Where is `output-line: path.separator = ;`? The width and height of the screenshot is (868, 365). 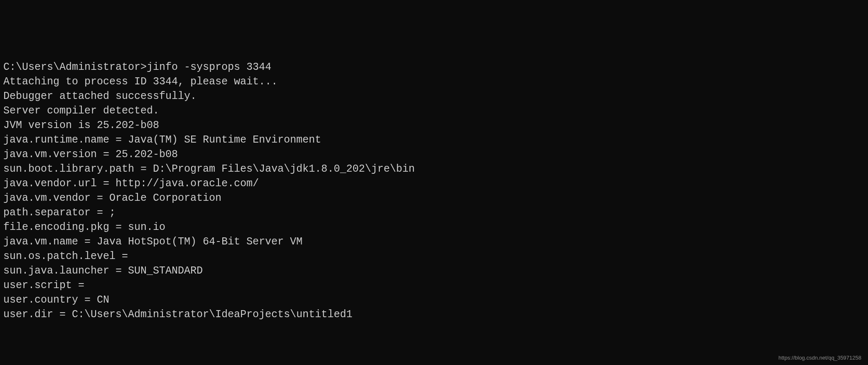
output-line: path.separator = ; is located at coordinates (434, 213).